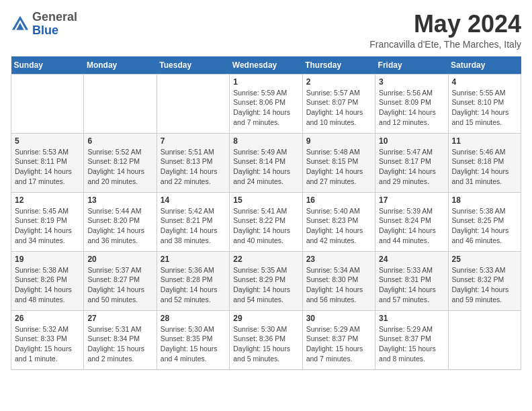 The width and height of the screenshot is (532, 411). I want to click on day-info: Sunrise: 5:49 AM Sunset: 8:14 PM Dayligh…, so click(266, 167).